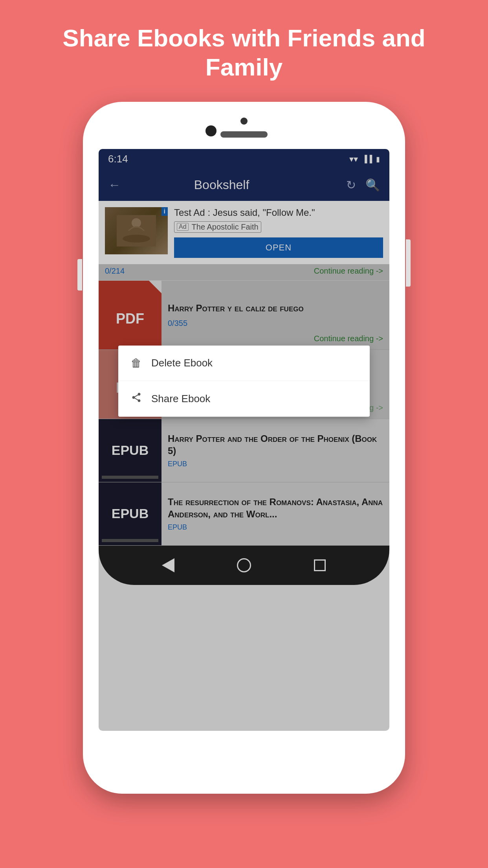 The width and height of the screenshot is (488, 868). What do you see at coordinates (244, 125) in the screenshot?
I see `phone-top` at bounding box center [244, 125].